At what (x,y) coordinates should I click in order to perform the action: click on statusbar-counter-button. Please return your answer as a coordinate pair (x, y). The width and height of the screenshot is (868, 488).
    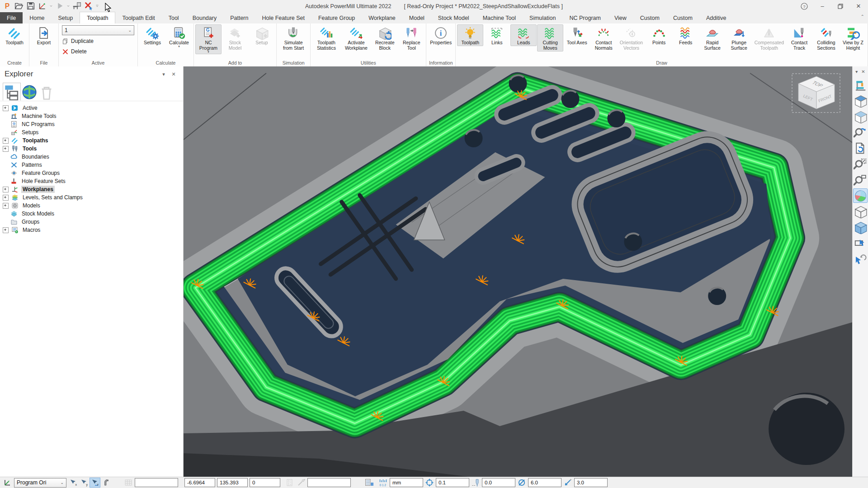
    Looking at the image, I should click on (369, 483).